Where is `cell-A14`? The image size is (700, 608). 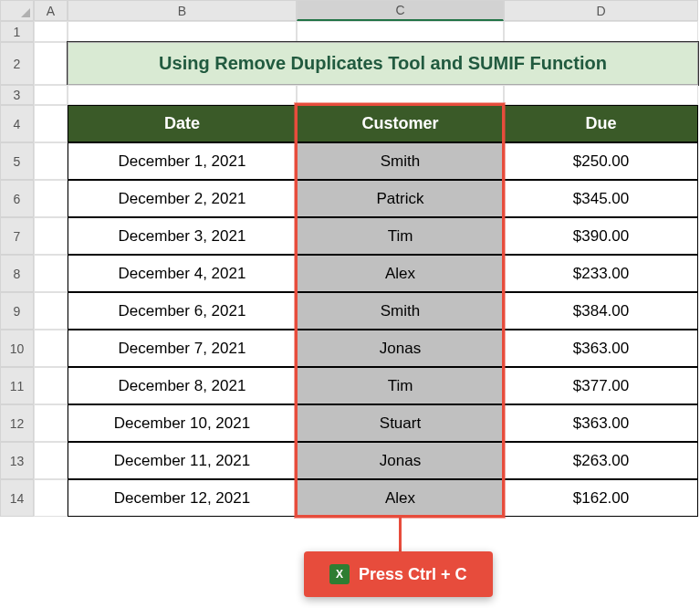
cell-A14 is located at coordinates (51, 498).